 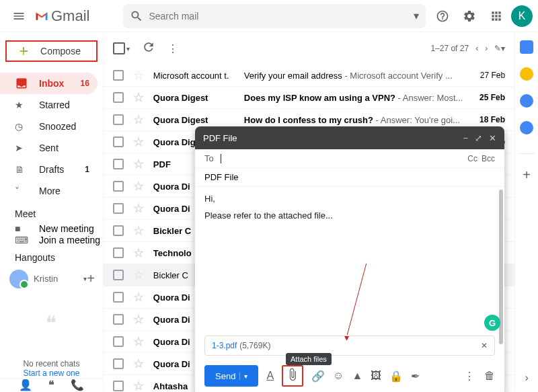 I want to click on header: Gmail ▾ K, so click(x=269, y=16).